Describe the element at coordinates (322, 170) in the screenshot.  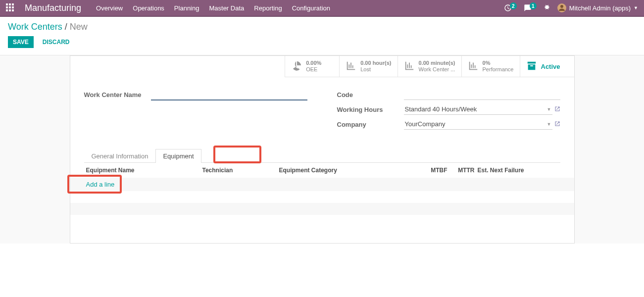
I see `equipment-table-header: Equipment Name Technician Equipment Cate…` at that location.